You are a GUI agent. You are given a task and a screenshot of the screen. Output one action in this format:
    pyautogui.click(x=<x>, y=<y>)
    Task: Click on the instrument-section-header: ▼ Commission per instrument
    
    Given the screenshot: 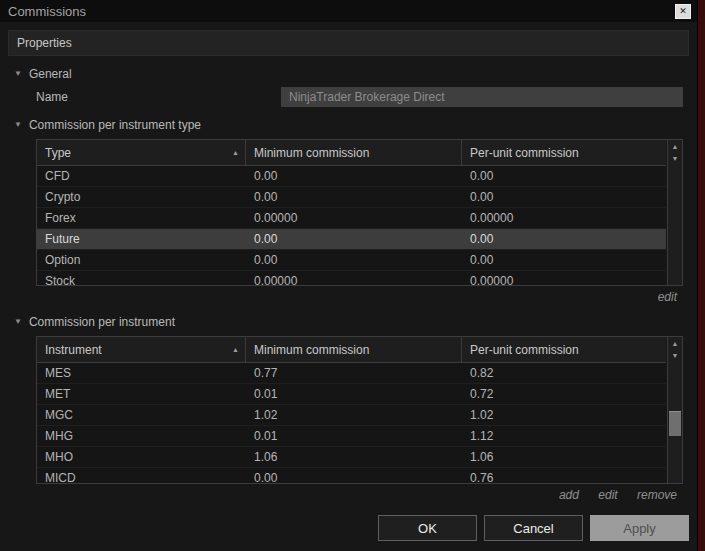 What is the action you would take?
    pyautogui.click(x=356, y=322)
    